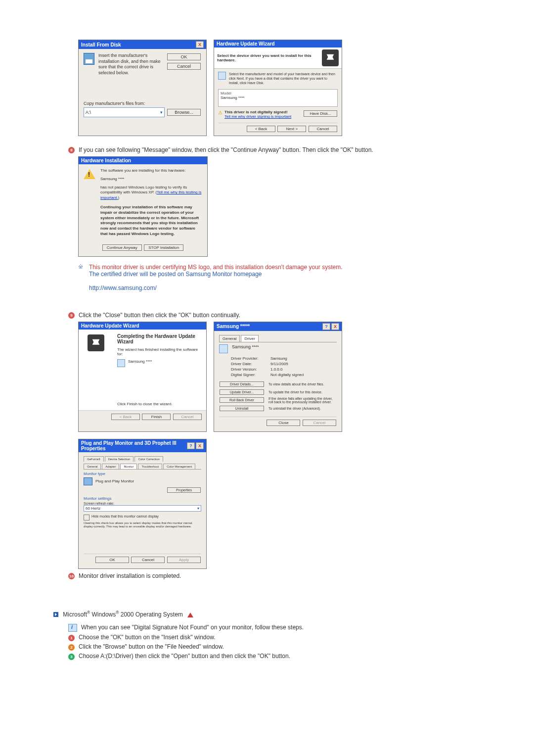 Image resolution: width=534 pixels, height=756 pixels. What do you see at coordinates (278, 93) in the screenshot?
I see `model-label: Model` at bounding box center [278, 93].